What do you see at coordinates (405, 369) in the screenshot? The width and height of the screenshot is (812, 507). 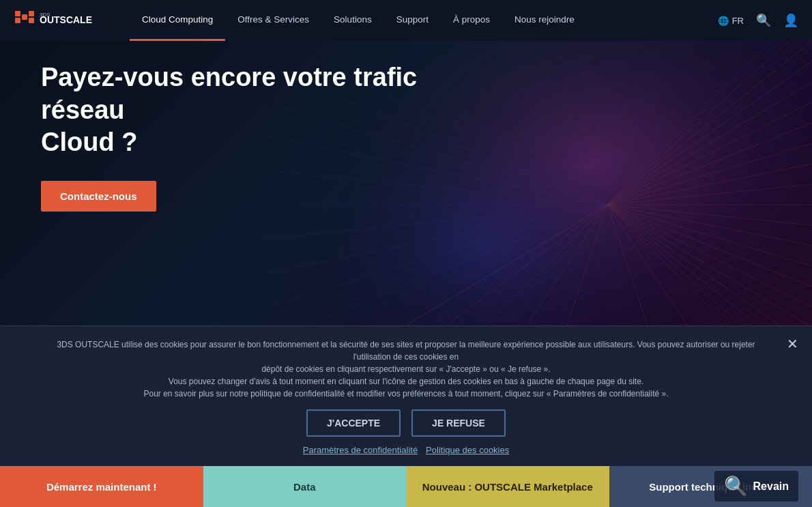 I see `cookie-line2: dépôt de cookies en cliquant respectivem…` at bounding box center [405, 369].